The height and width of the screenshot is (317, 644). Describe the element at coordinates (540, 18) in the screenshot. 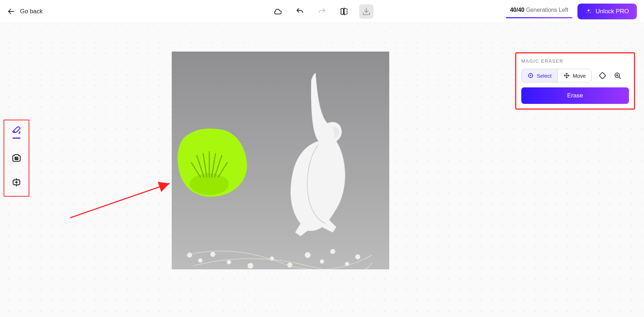

I see `generations-underline` at that location.